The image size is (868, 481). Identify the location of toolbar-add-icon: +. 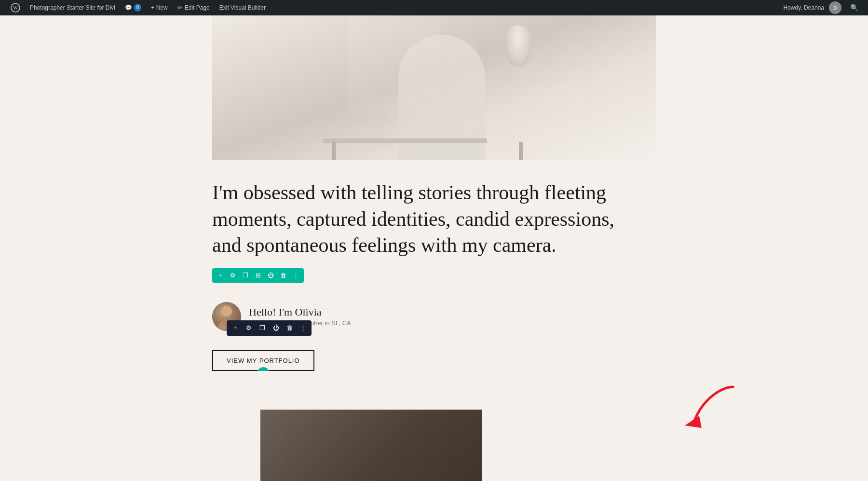
(220, 275).